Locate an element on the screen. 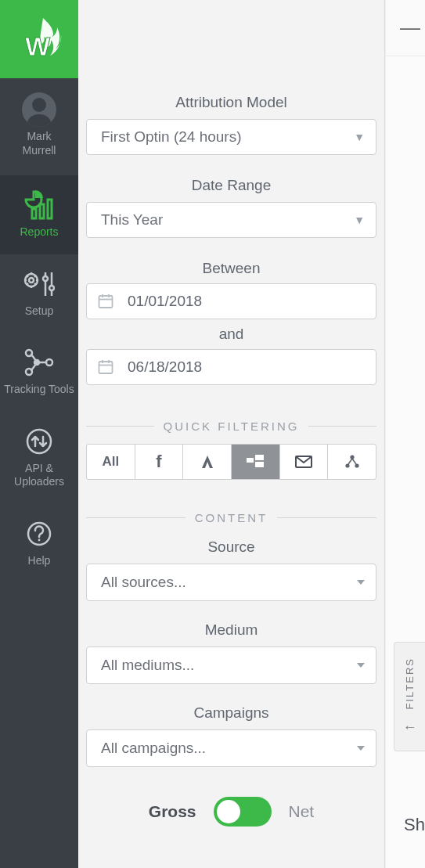 This screenshot has width=425, height=868. gross-net-row: Gross Net is located at coordinates (232, 812).